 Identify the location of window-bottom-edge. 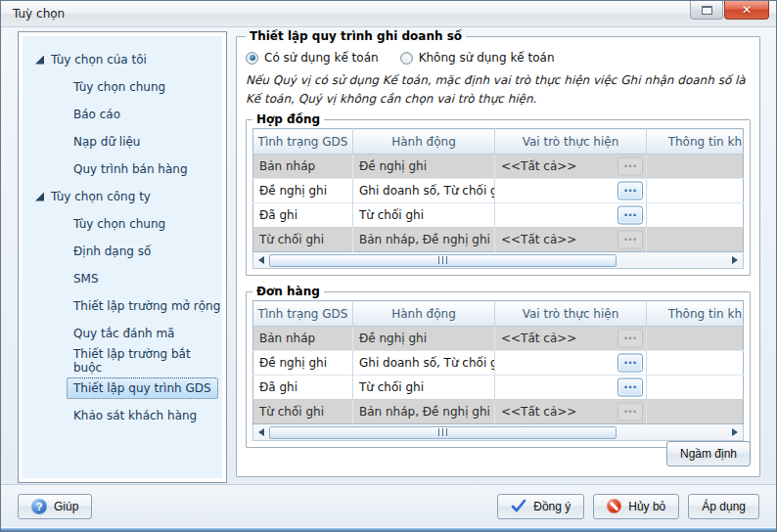
(388, 529).